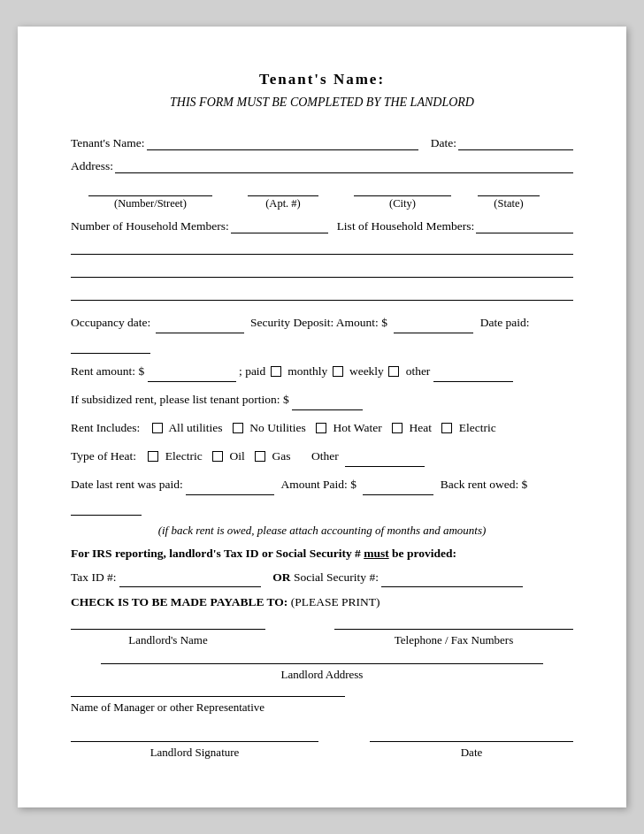  I want to click on other-checkbox, so click(394, 371).